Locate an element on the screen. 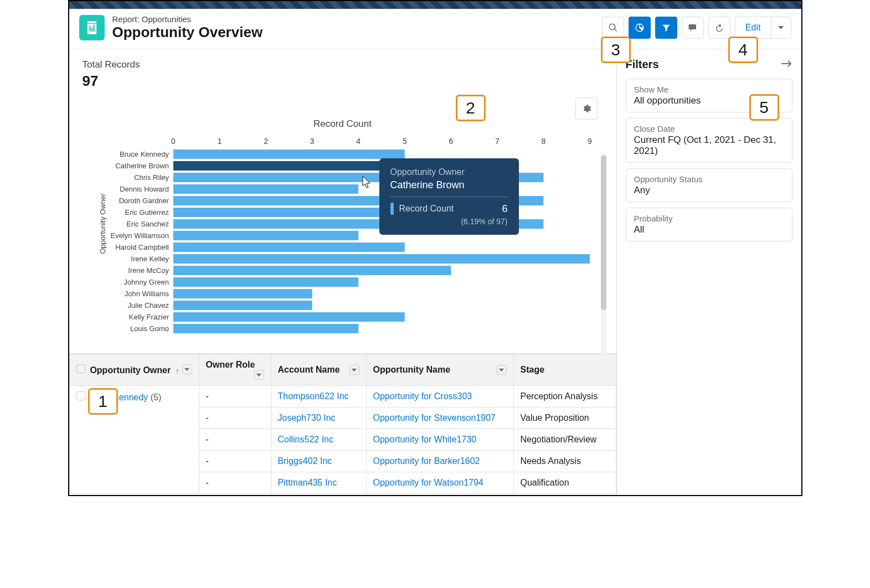 The height and width of the screenshot is (588, 870). bar-bruce-kennedy: Bruce Kennedy is located at coordinates (262, 154).